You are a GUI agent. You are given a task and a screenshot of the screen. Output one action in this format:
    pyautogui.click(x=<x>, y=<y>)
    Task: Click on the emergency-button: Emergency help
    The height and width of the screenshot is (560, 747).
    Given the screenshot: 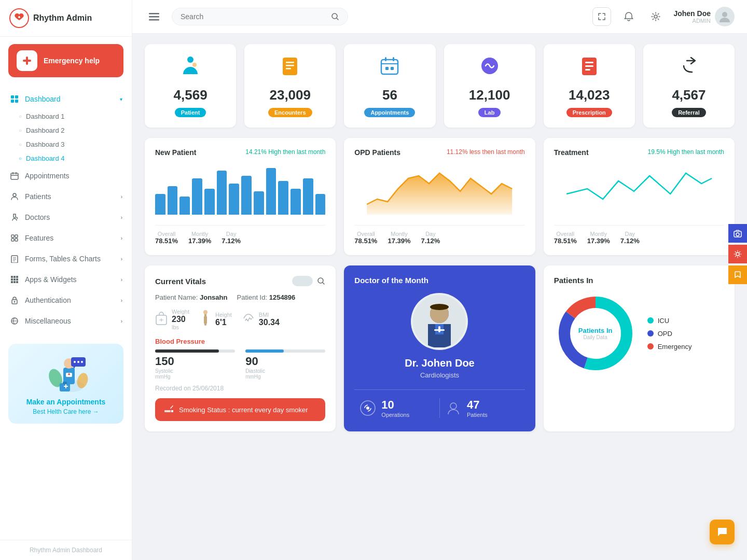 What is the action you would take?
    pyautogui.click(x=66, y=61)
    